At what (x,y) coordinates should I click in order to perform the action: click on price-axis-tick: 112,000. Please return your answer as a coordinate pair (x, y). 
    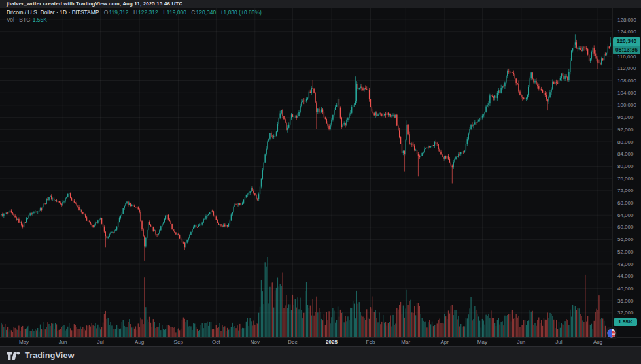
    Looking at the image, I should click on (627, 68).